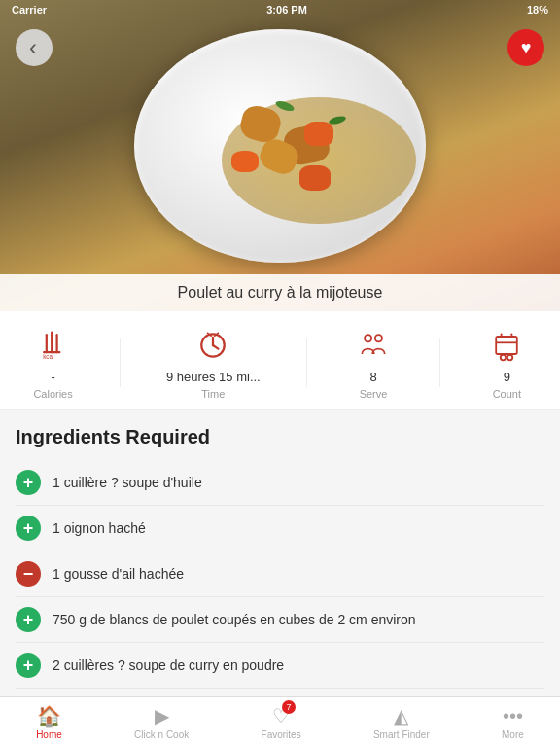 The width and height of the screenshot is (560, 747). I want to click on recipe-title: Poulet au curry à la mijoteuse, so click(280, 293).